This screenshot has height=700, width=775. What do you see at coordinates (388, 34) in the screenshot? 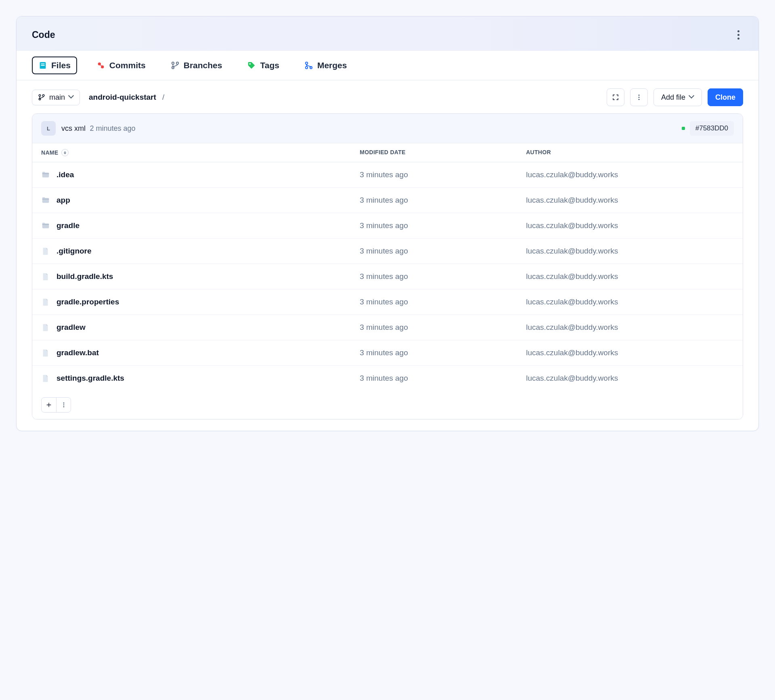
I see `card-header: Code` at bounding box center [388, 34].